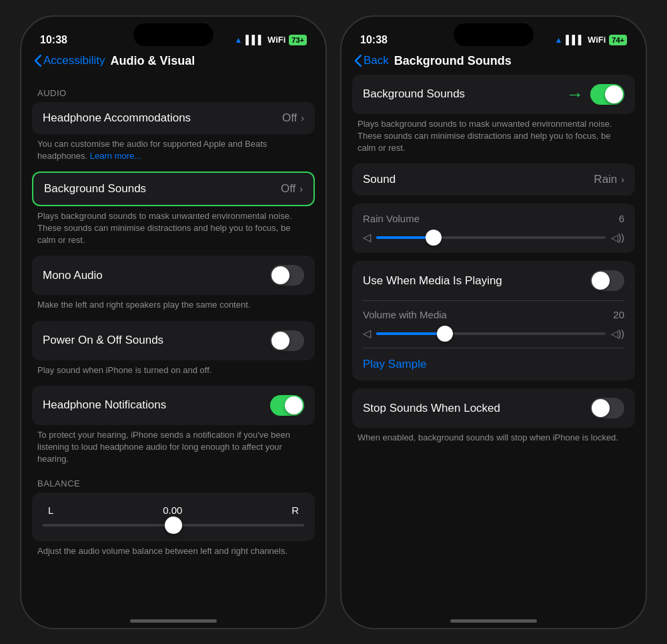 The image size is (667, 644). I want to click on wifi-icon: WiFi, so click(276, 40).